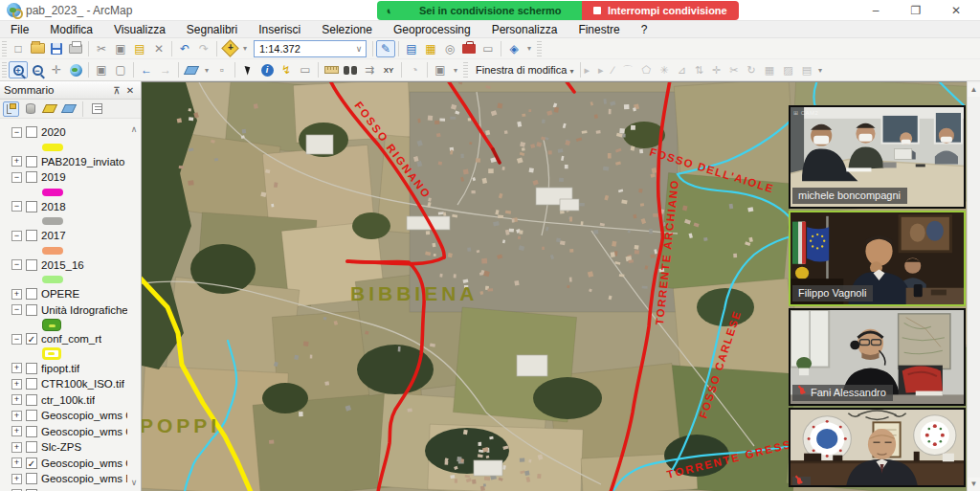  Describe the element at coordinates (440, 70) in the screenshot. I see `viewer-window-icon: ▣` at that location.